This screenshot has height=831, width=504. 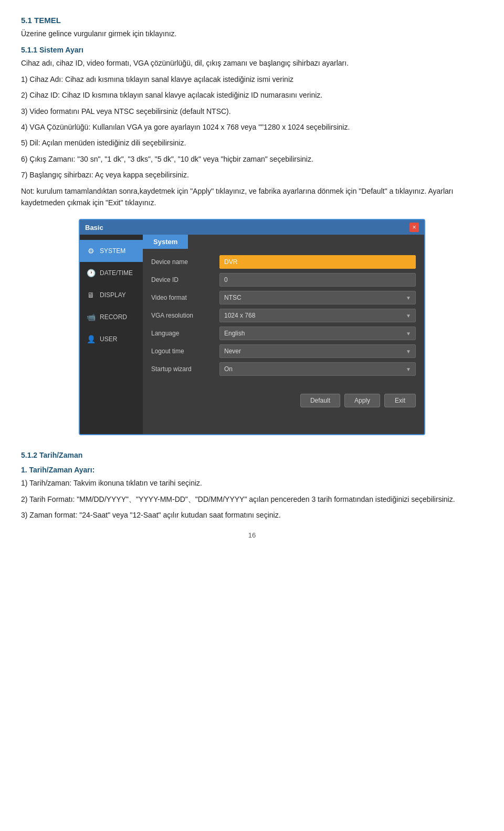 What do you see at coordinates (252, 159) in the screenshot?
I see `section-511-item-6: 6) Çıkış Zamanı: "30 sn", "1 dk", "3 dks…` at bounding box center [252, 159].